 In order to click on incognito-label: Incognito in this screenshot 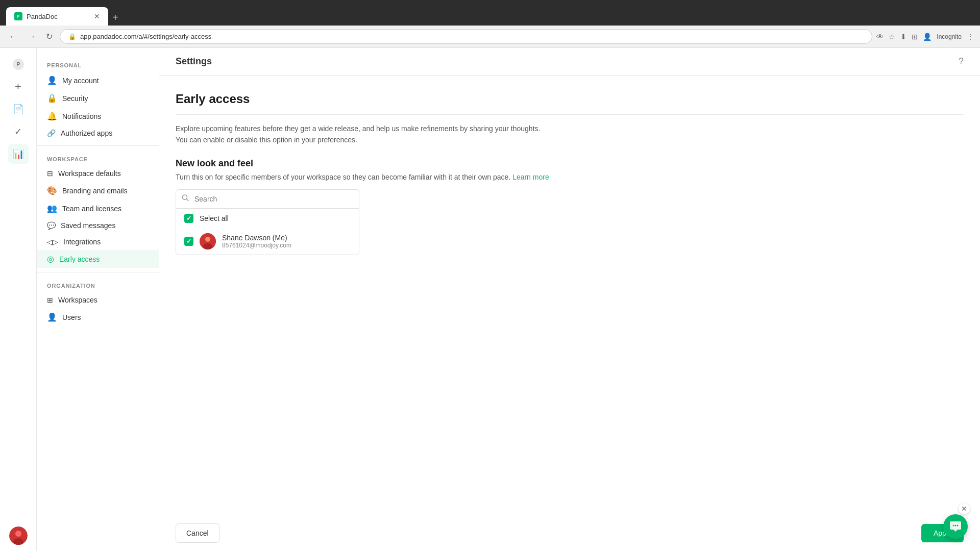, I will do `click(949, 37)`.